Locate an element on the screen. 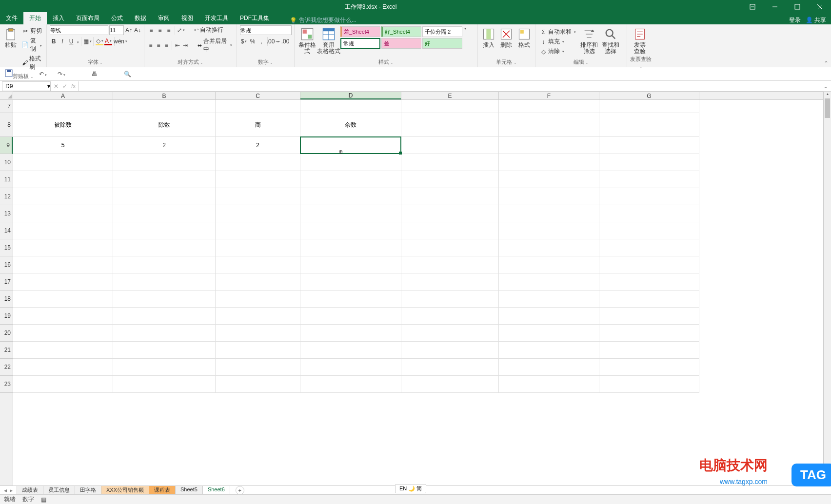 This screenshot has height=504, width=831. style-bad-sheet4: 差_Sheet4 is located at coordinates (360, 32).